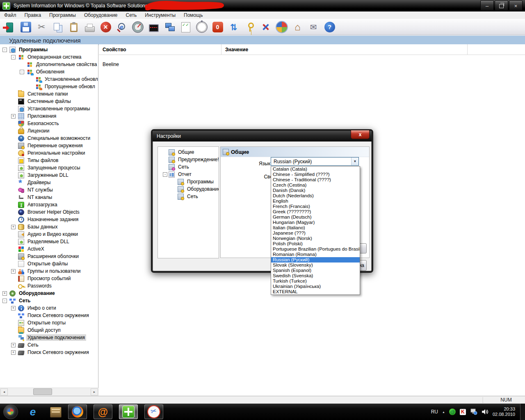  I want to click on dropdown-option: Chinese - Traditional (????), so click(315, 180).